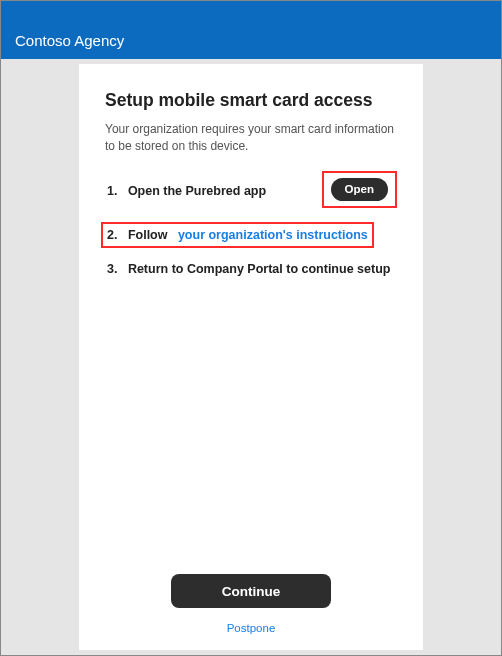  I want to click on step-2-prefix: Follow, so click(148, 235).